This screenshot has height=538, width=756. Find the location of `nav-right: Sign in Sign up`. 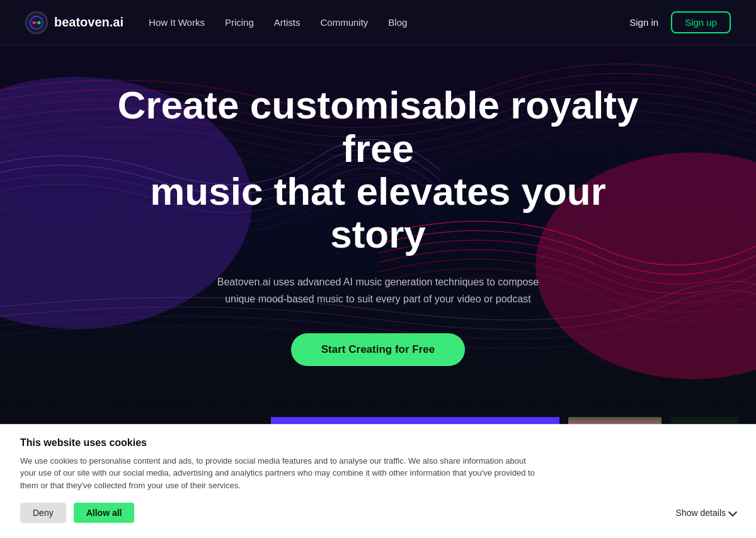

nav-right: Sign in Sign up is located at coordinates (680, 23).